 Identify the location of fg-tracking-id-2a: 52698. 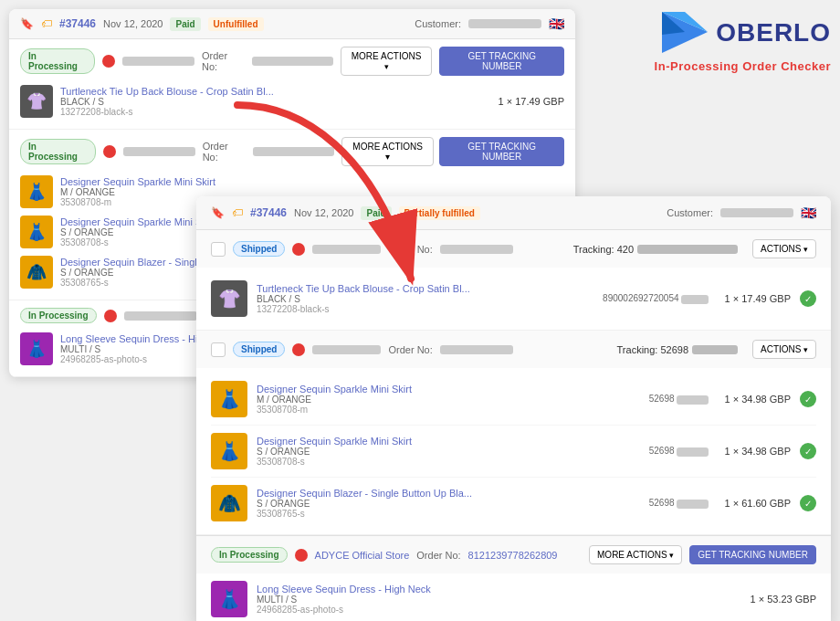
(679, 398).